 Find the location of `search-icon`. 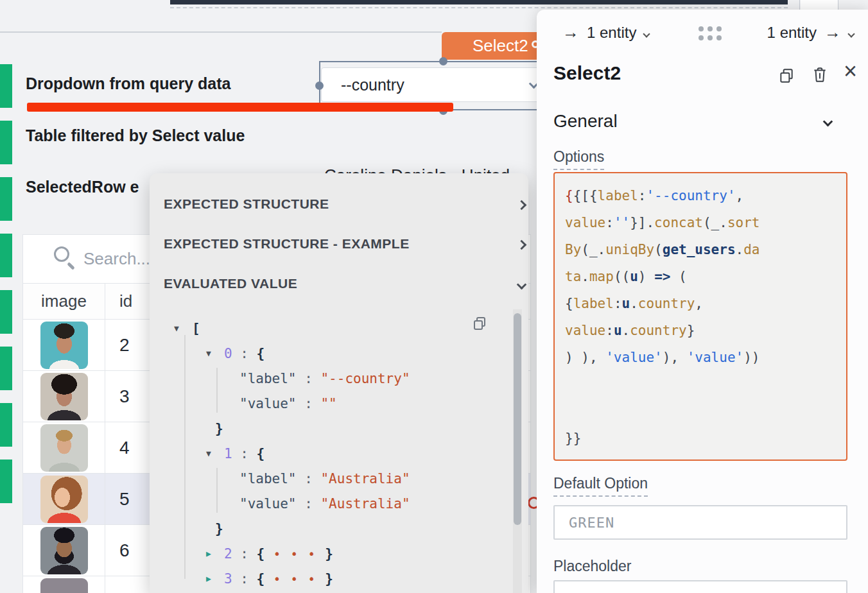

search-icon is located at coordinates (62, 254).